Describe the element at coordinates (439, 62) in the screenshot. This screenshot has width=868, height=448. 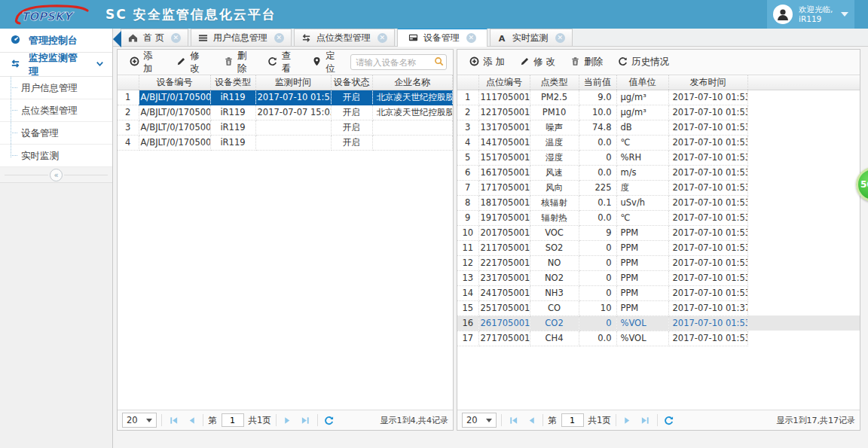
I see `search-icon` at that location.